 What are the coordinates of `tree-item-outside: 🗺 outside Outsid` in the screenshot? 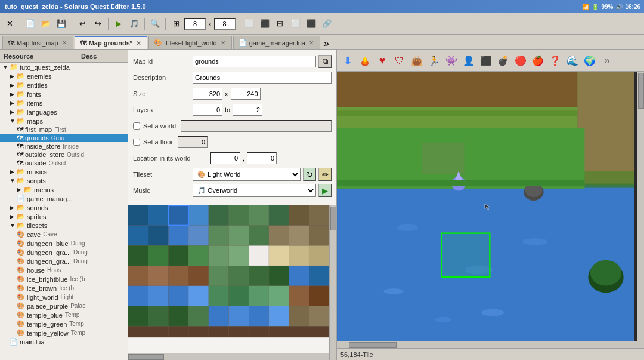 It's located at (64, 163).